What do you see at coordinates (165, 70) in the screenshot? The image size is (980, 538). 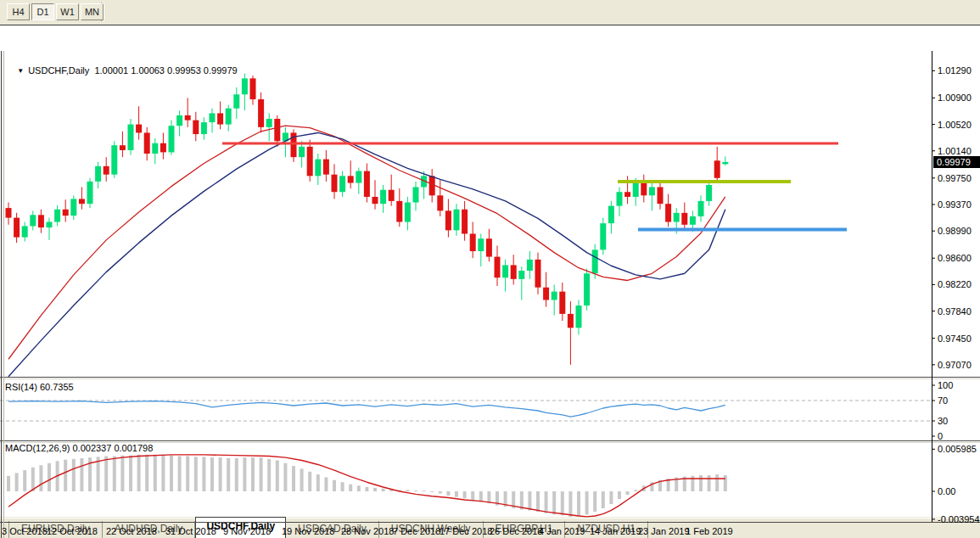 I see `ohlc-readout: 1.00001 1.00063 0.99953 0.99979` at bounding box center [165, 70].